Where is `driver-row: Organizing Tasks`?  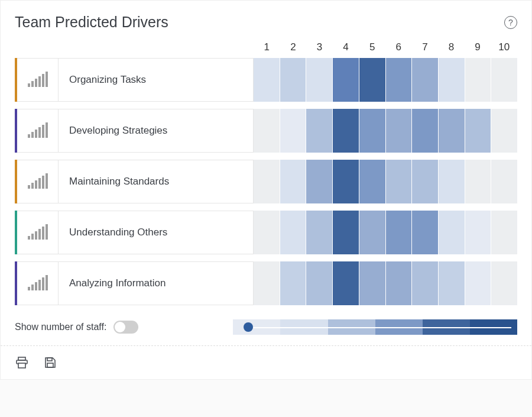
driver-row: Organizing Tasks is located at coordinates (266, 80).